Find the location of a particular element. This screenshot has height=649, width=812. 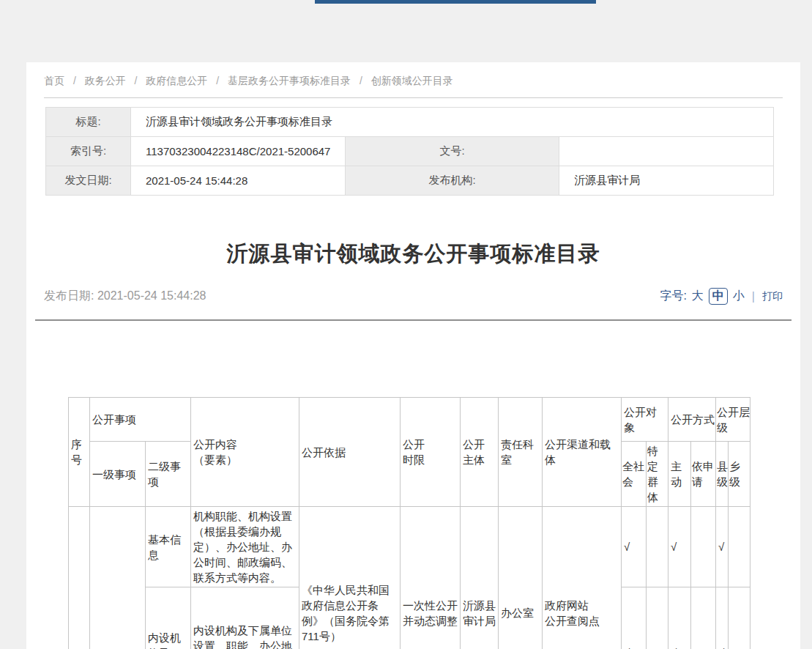

col-header-time-limit: 公开 时限 is located at coordinates (431, 453).